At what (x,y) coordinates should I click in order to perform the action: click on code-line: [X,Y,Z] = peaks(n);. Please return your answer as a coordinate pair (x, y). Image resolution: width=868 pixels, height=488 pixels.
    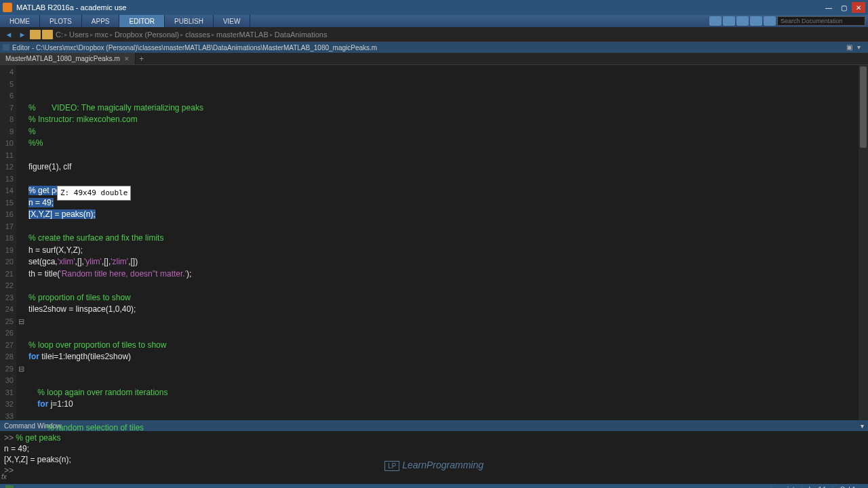
    Looking at the image, I should click on (442, 215).